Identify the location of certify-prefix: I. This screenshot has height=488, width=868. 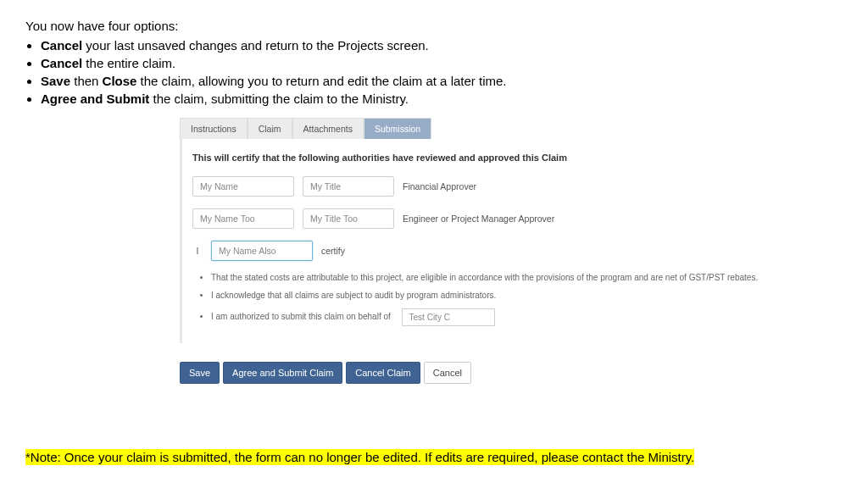
(198, 251).